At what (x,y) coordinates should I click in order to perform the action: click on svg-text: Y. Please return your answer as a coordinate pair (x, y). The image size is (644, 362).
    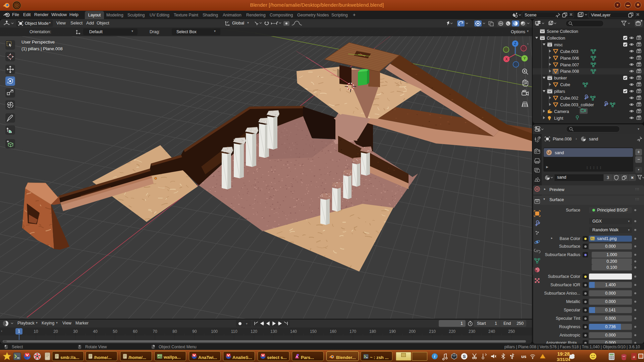
    Looking at the image, I should click on (525, 58).